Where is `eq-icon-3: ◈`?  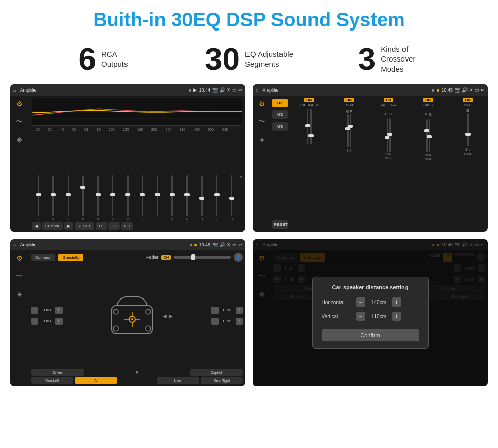 eq-icon-3: ◈ is located at coordinates (19, 139).